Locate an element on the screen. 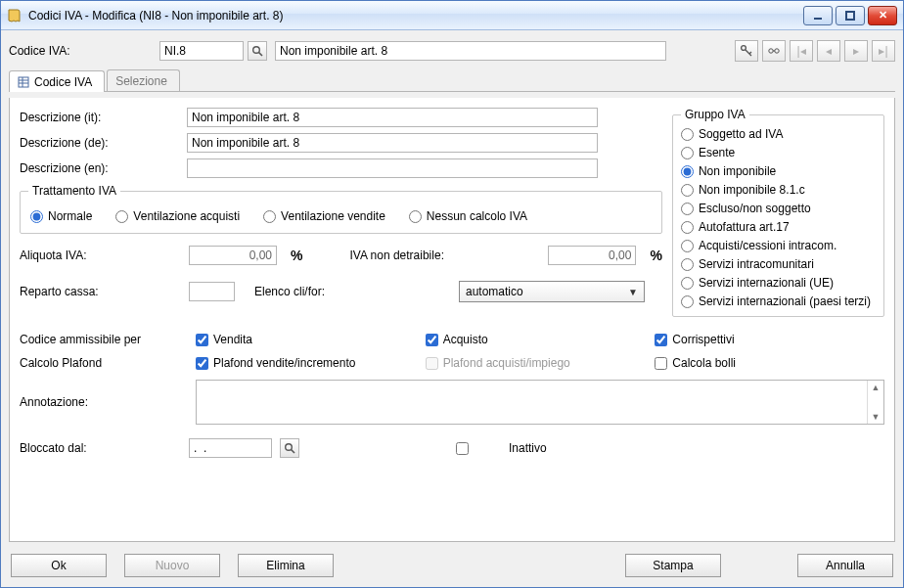  gruppo-iva-group: Gruppo IVA Soggetto ad IVAEsenteNon impo… is located at coordinates (779, 212).